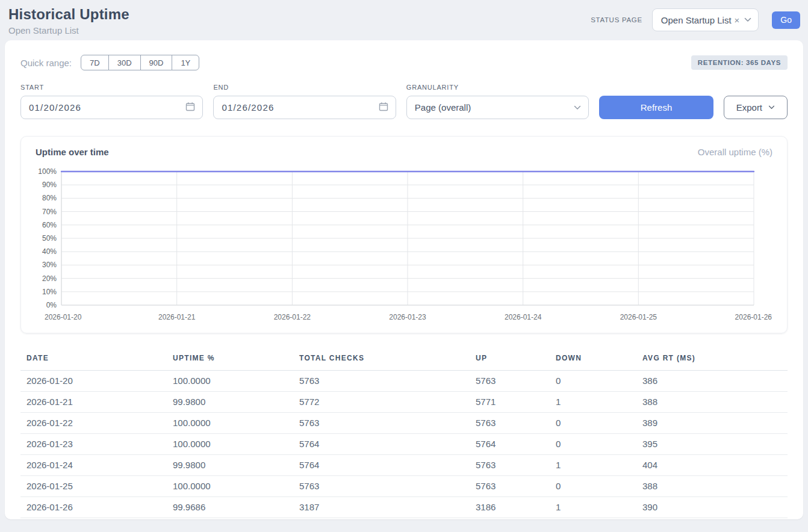 This screenshot has width=808, height=532. I want to click on y-axis-tick-label: 80%, so click(49, 198).